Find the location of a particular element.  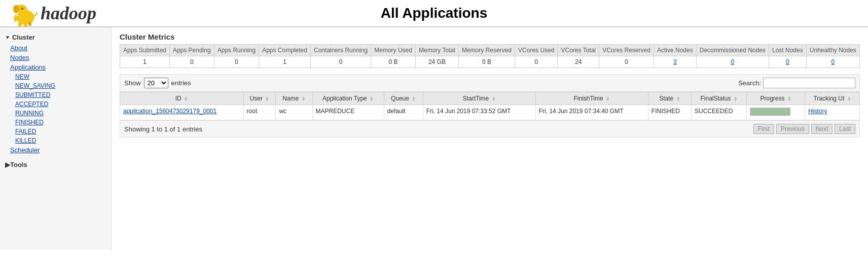

metrics-val-9: 24 is located at coordinates (578, 62).